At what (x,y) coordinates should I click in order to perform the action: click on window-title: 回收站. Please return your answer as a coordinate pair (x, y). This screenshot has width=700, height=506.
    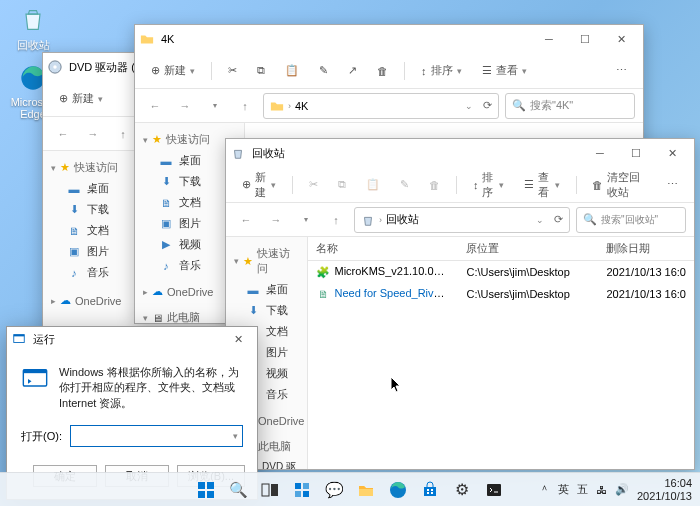
    Looking at the image, I should click on (417, 154).